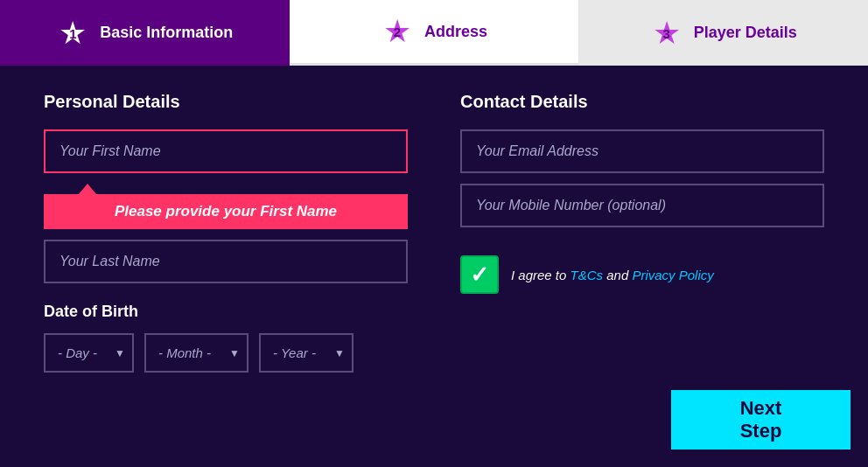 The height and width of the screenshot is (467, 868). What do you see at coordinates (73, 33) in the screenshot?
I see `step-1-number: 1` at bounding box center [73, 33].